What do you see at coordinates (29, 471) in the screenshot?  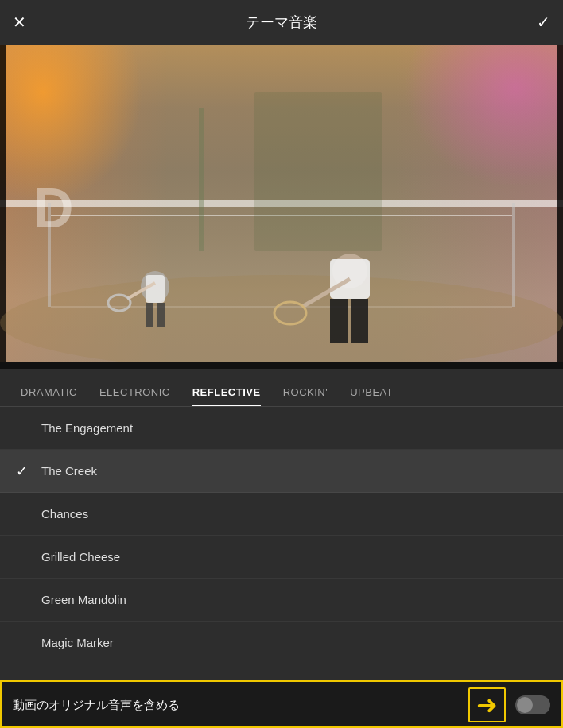 I see `song-check-creek: ✓` at bounding box center [29, 471].